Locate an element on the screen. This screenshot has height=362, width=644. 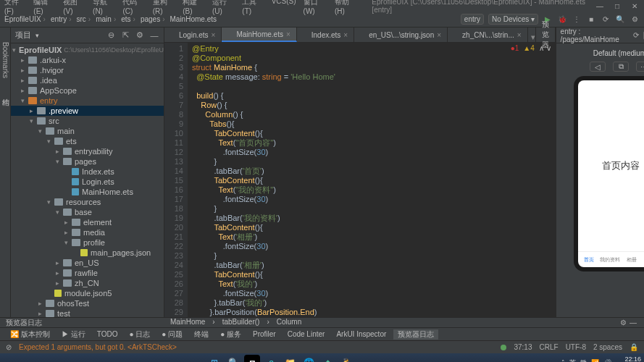
tree-preview: ▸.preview is located at coordinates (87, 111).